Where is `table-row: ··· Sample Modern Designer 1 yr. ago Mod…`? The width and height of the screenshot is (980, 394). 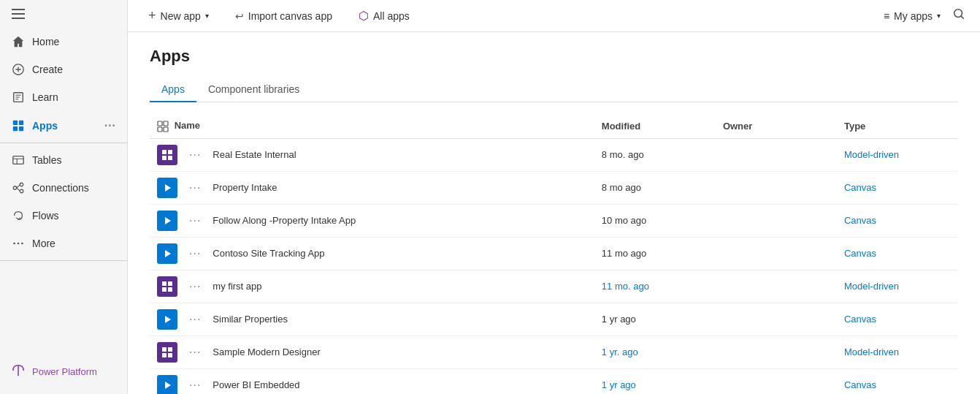
table-row: ··· Sample Modern Designer 1 yr. ago Mod… is located at coordinates (554, 352).